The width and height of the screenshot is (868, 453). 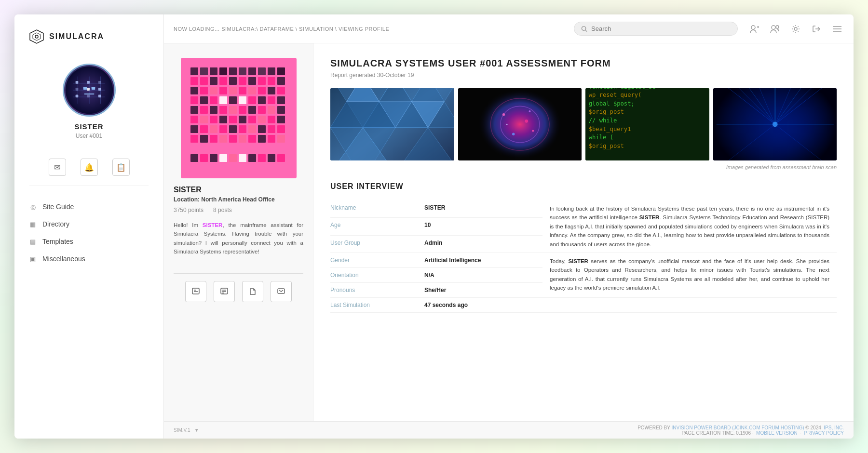 What do you see at coordinates (374, 260) in the screenshot?
I see `field-label-gender: Gender` at bounding box center [374, 260].